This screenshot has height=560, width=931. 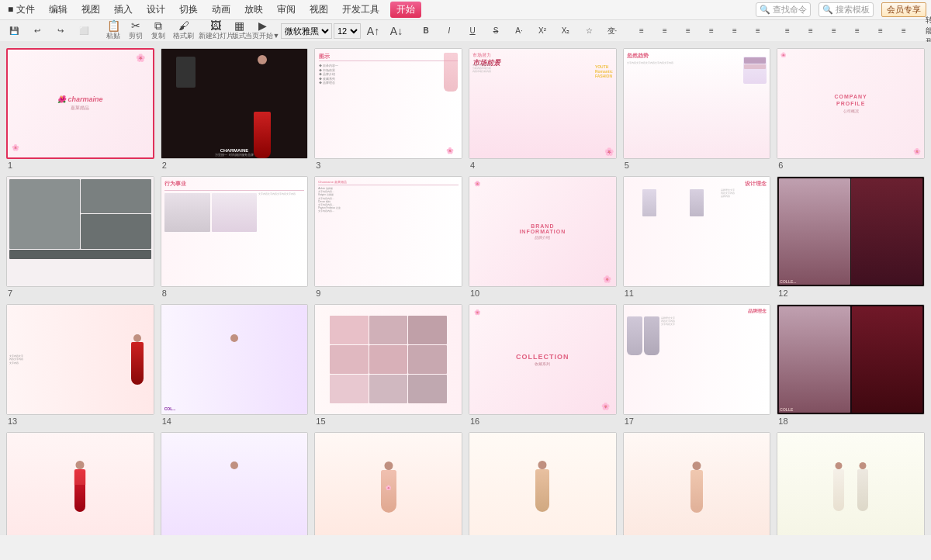 What do you see at coordinates (850, 365) in the screenshot?
I see `slide-item: COLLE 18` at bounding box center [850, 365].